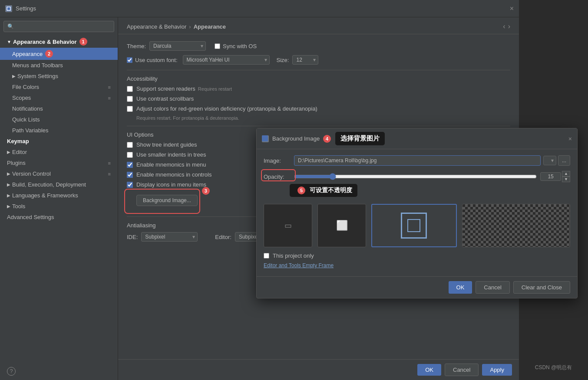  What do you see at coordinates (130, 155) in the screenshot?
I see `smaller-indents-checkbox` at bounding box center [130, 155].